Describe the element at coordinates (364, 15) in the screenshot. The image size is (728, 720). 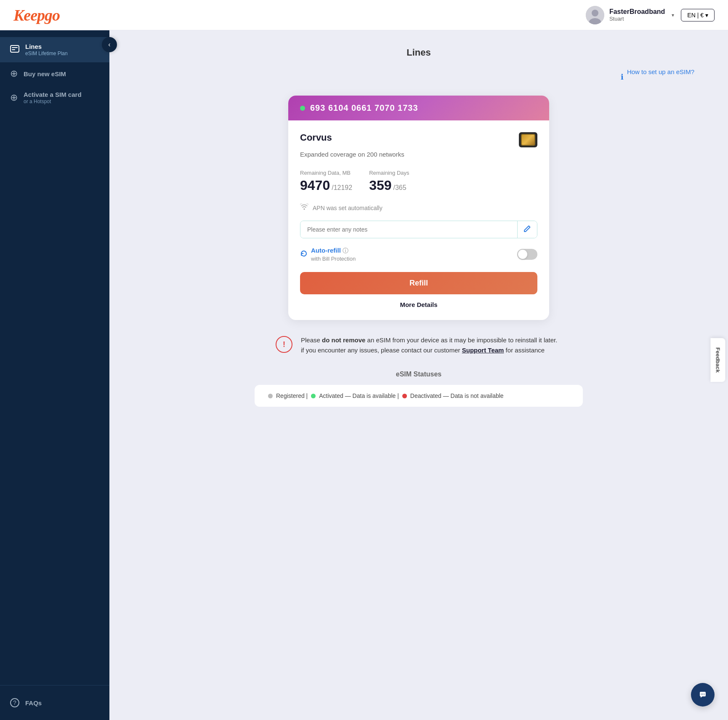
I see `header: Keepgo FasterBroadband Stuart ▾ EN | € ▾` at that location.